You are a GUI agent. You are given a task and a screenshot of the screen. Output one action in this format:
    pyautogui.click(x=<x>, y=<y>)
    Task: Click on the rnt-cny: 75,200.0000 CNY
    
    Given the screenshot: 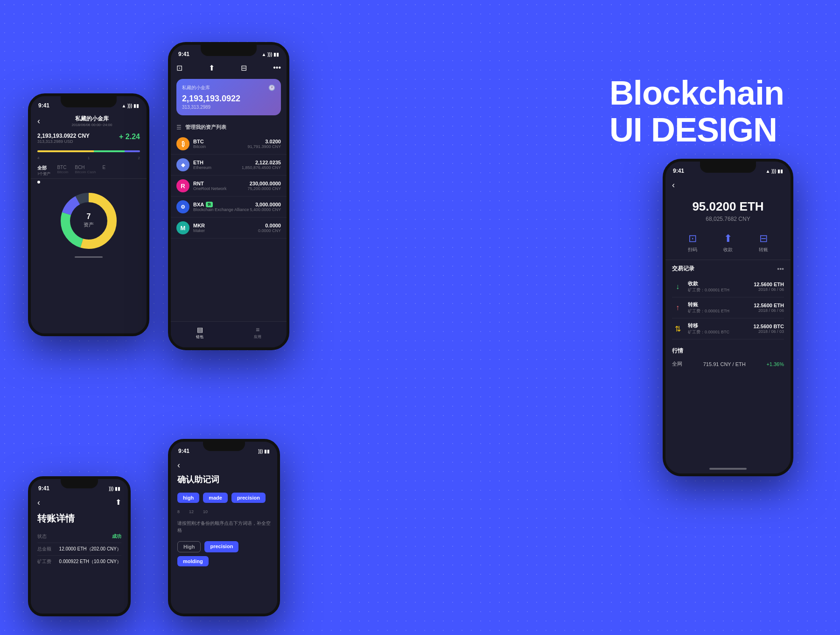 What is the action you would take?
    pyautogui.click(x=264, y=189)
    